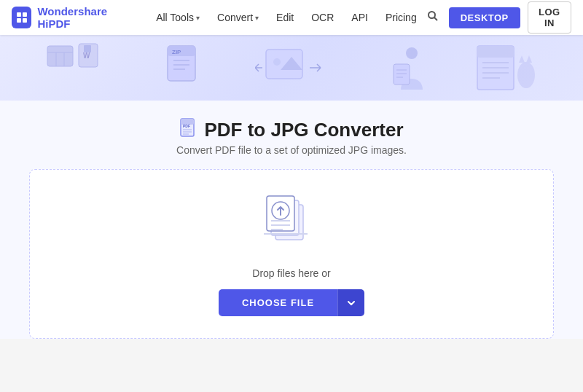 Image resolution: width=583 pixels, height=392 pixels. I want to click on choose-file-button: CHOOSE FILE, so click(278, 303).